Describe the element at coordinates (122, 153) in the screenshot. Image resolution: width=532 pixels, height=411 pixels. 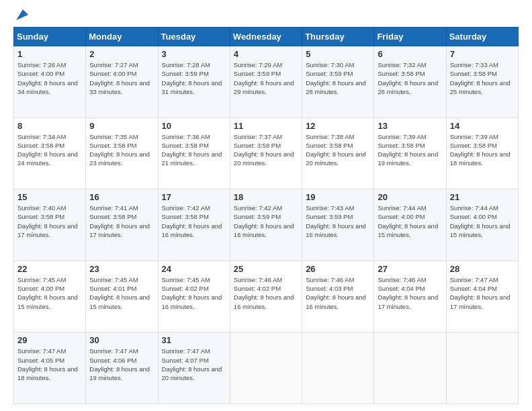
I see `table-row: 9Sunrise: 7:35 AM Sunset: 3:58 PM Daylig…` at that location.